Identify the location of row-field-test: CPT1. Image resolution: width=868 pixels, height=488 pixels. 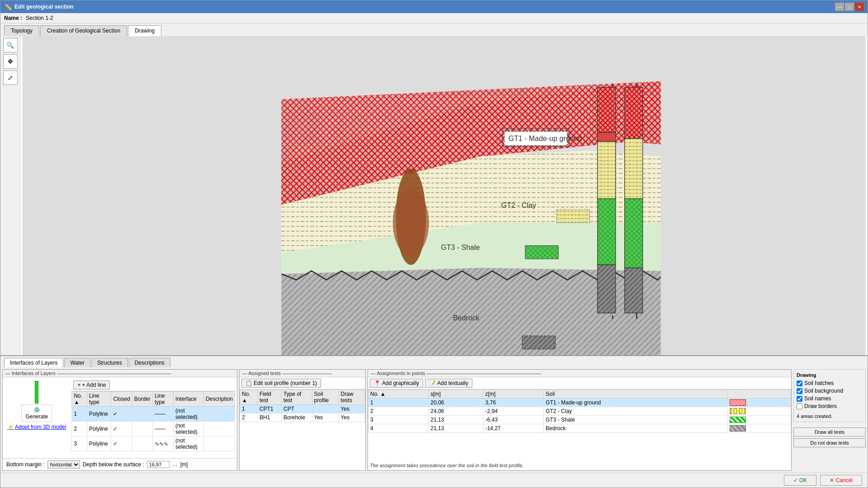
(269, 409).